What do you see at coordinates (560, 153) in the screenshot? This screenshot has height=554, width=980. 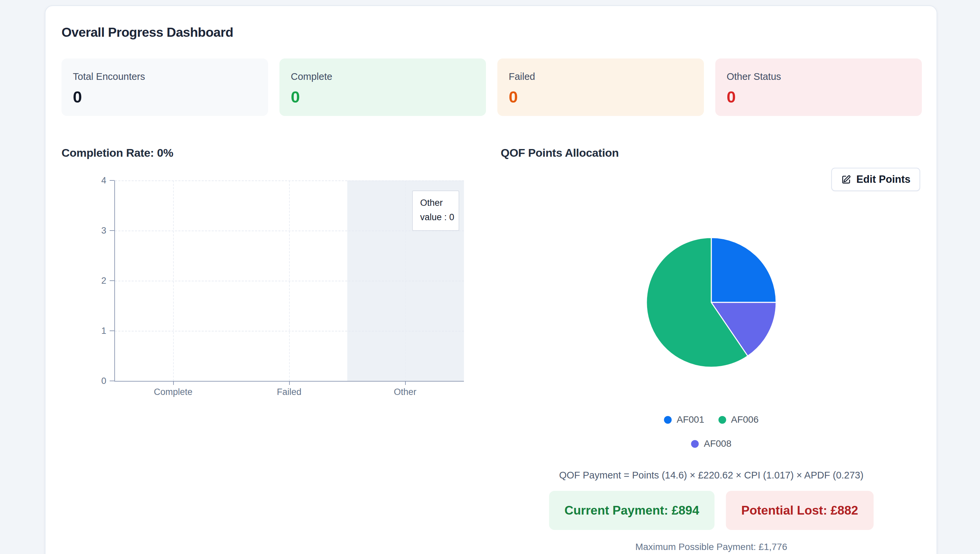 I see `qof-points-title: QOF Points Allocation` at bounding box center [560, 153].